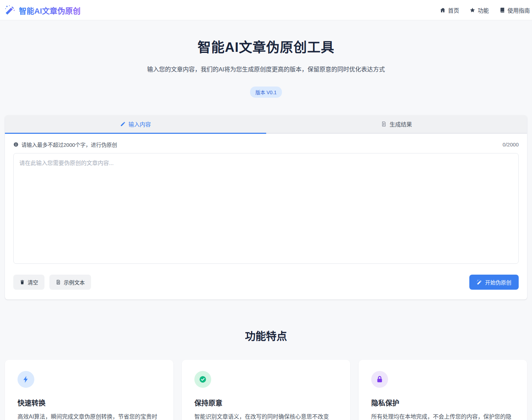  What do you see at coordinates (485, 10) in the screenshot?
I see `main-nav: 首页 功能 使用指南` at bounding box center [485, 10].